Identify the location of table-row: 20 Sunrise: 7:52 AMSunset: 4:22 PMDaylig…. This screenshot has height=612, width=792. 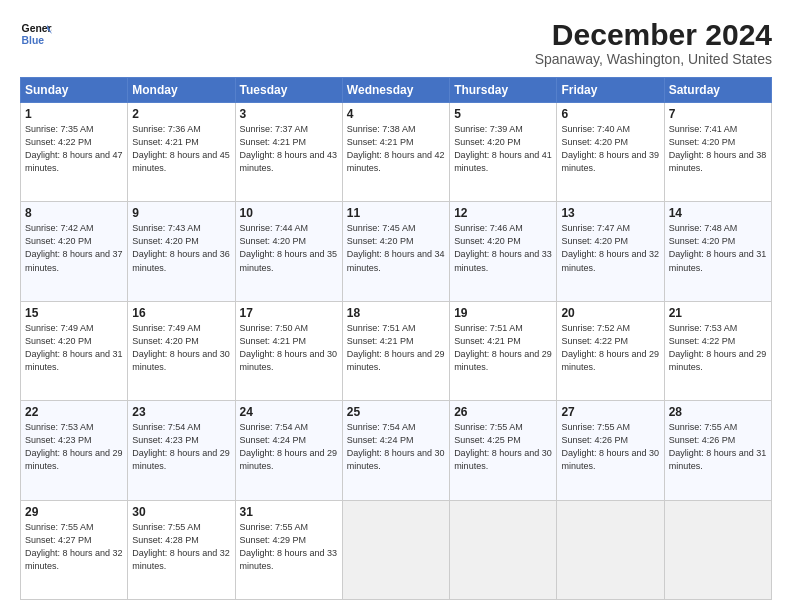
(610, 350).